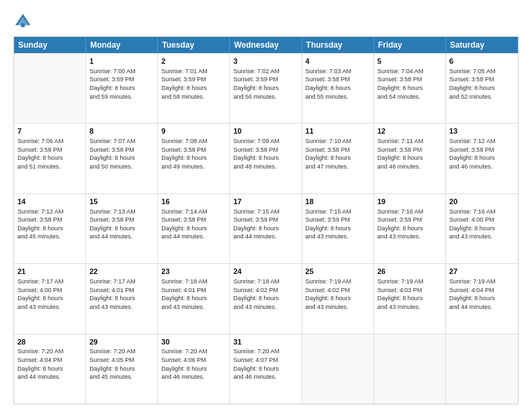 This screenshot has height=411, width=532. I want to click on weekday-header-tuesday: Tuesday, so click(193, 45).